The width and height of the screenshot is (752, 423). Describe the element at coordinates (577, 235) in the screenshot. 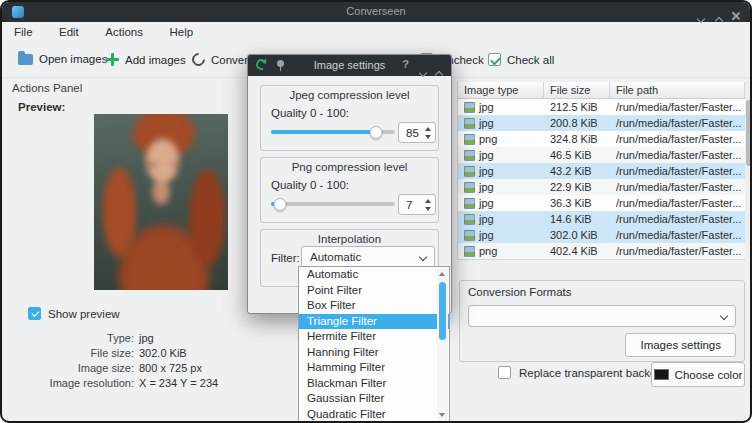

I see `file-size-cell: 302.0 KiB` at that location.